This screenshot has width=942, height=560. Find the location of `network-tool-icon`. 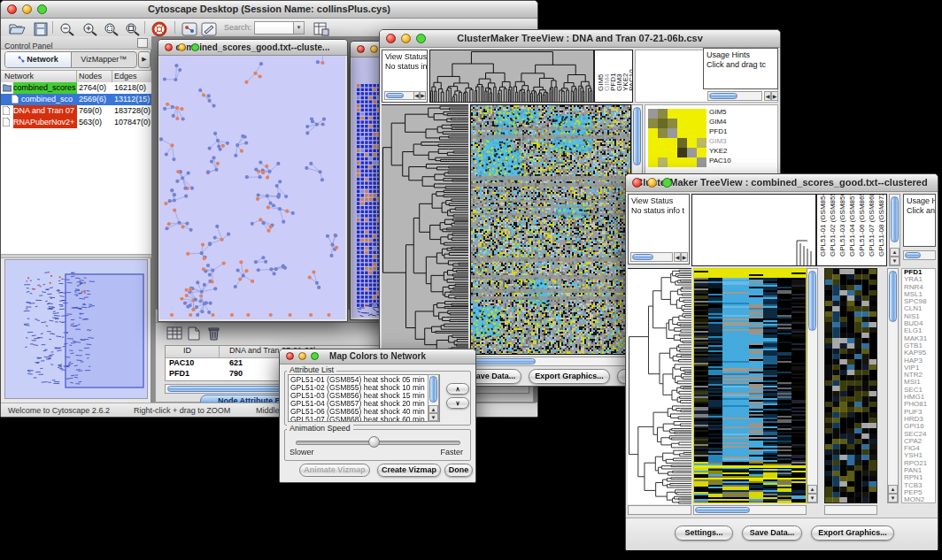

network-tool-icon is located at coordinates (189, 29).